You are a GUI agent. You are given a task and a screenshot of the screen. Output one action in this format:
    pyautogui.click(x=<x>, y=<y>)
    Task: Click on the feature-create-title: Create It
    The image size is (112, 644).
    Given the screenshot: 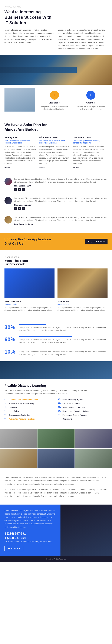 What is the action you would take?
    pyautogui.click(x=91, y=103)
    